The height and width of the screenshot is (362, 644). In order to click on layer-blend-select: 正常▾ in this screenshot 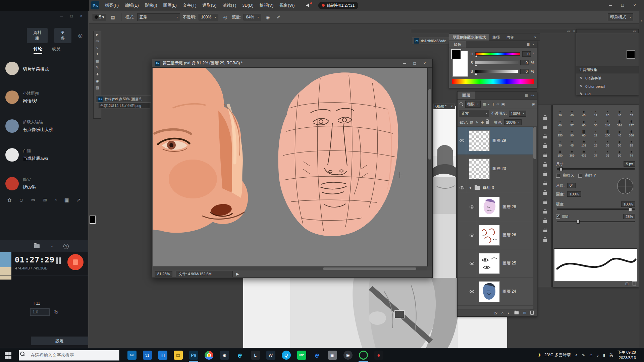, I will do `click(474, 113)`.